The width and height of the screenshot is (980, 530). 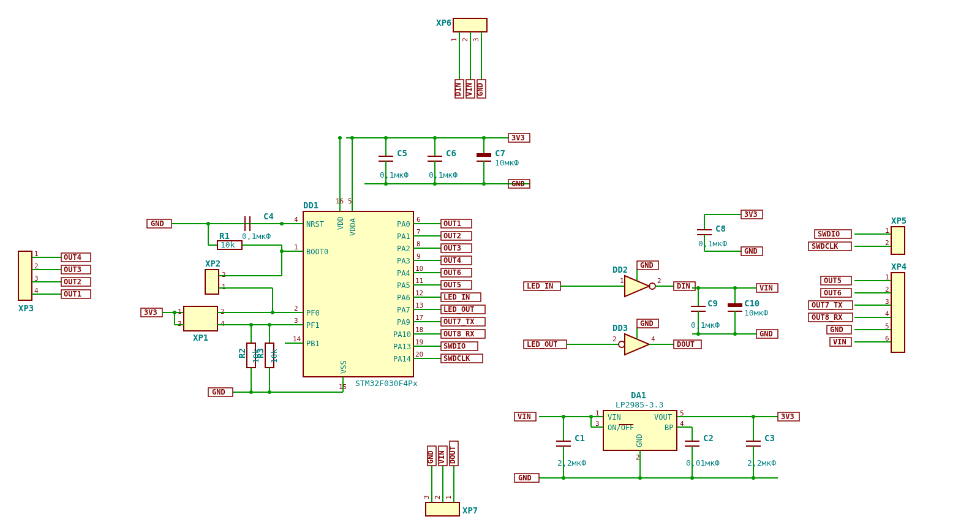 I want to click on svg-text: XP7, so click(x=470, y=510).